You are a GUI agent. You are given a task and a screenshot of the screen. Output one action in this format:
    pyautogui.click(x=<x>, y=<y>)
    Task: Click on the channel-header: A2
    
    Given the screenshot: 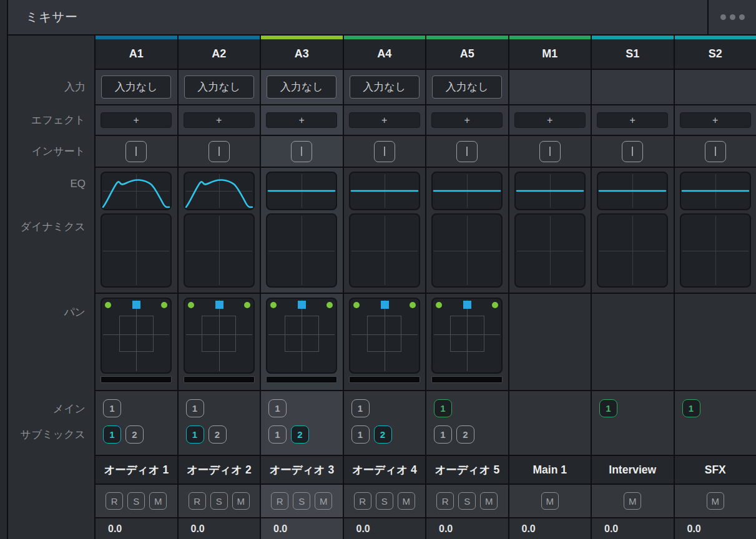 What is the action you would take?
    pyautogui.click(x=220, y=52)
    